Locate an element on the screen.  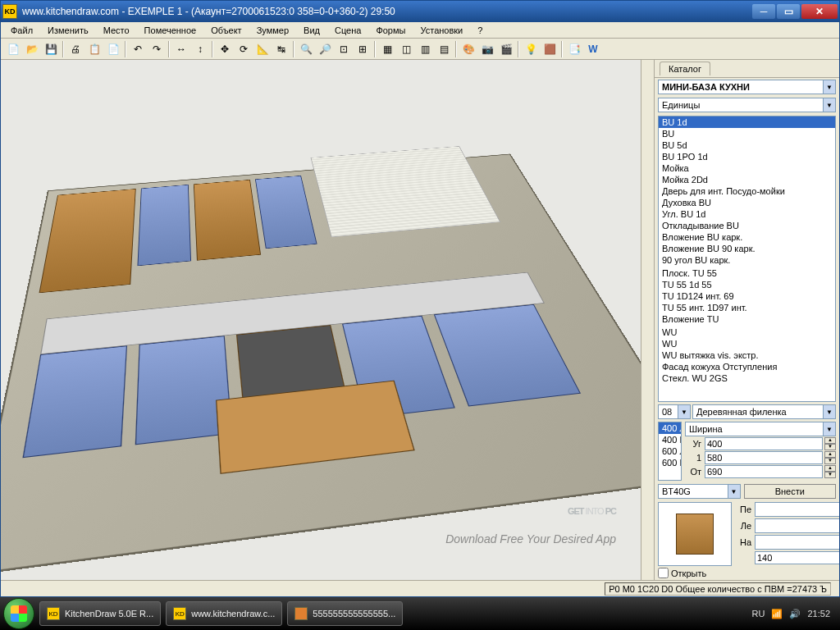
tb-rotate-icon: ⟳ is located at coordinates (244, 49).